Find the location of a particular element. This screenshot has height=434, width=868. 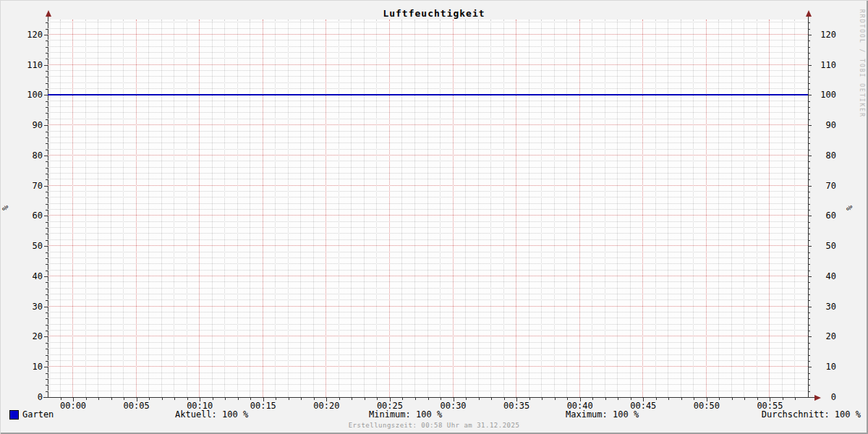

x-axis-tick-label: 00:30 is located at coordinates (454, 406).